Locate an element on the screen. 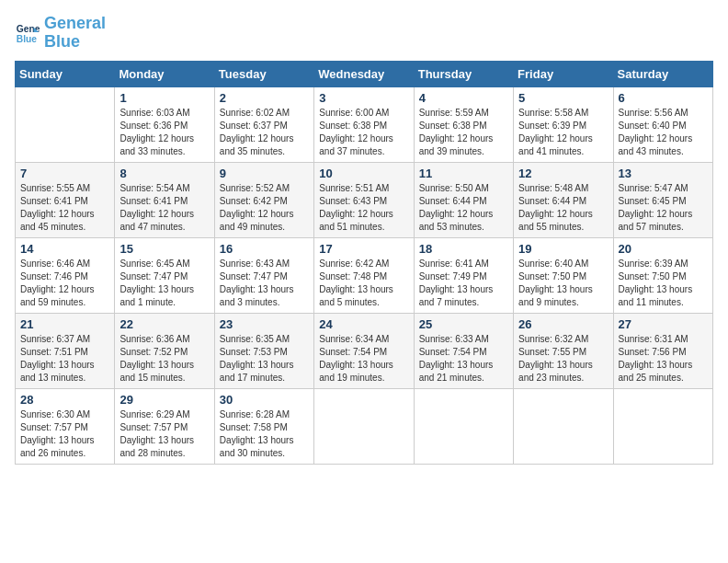 This screenshot has width=728, height=563. day-number: 21 is located at coordinates (64, 324).